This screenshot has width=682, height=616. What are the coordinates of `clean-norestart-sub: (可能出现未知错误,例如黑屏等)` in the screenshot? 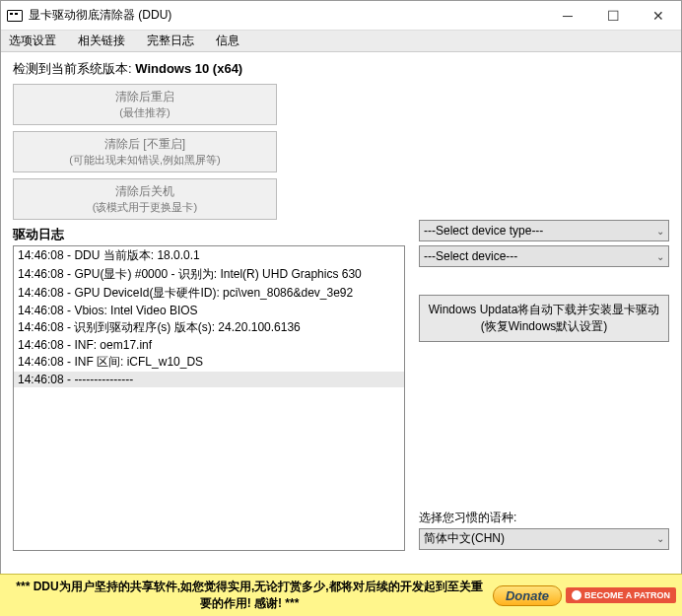 It's located at (144, 160).